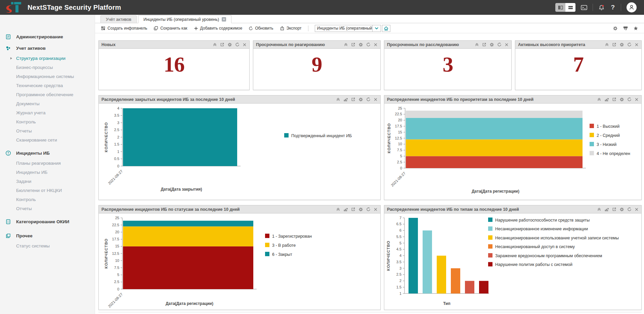  What do you see at coordinates (32, 172) in the screenshot?
I see `sidebar-item-label: Инциденты ИБ` at bounding box center [32, 172].